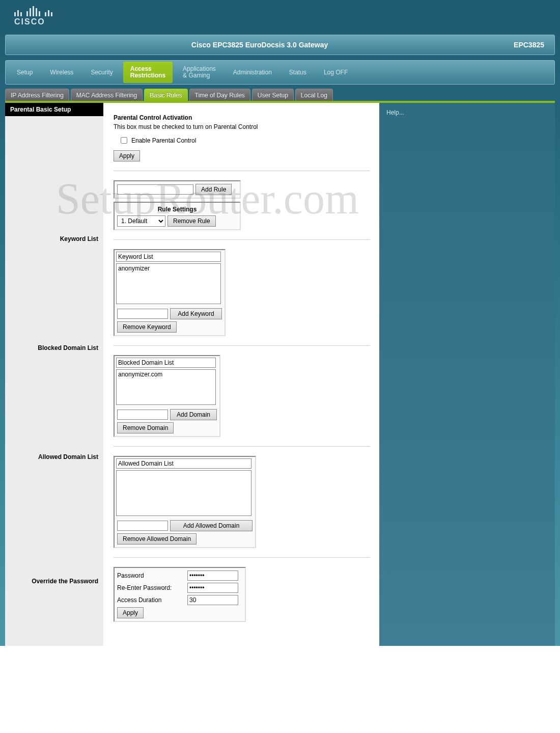 Image resolution: width=560 pixels, height=733 pixels. Describe the element at coordinates (213, 588) in the screenshot. I see `reenter-password-input` at that location.